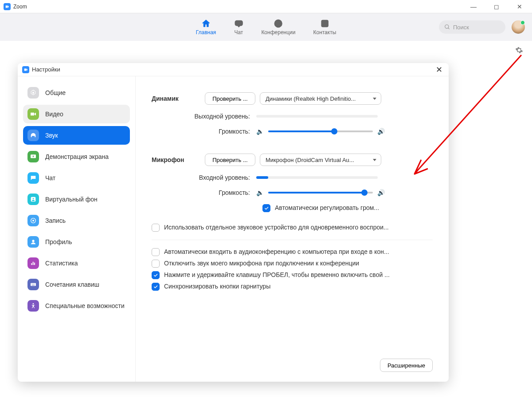 Image resolution: width=532 pixels, height=399 pixels. What do you see at coordinates (325, 32) in the screenshot?
I see `nav-contacts-label: Контакты` at bounding box center [325, 32].